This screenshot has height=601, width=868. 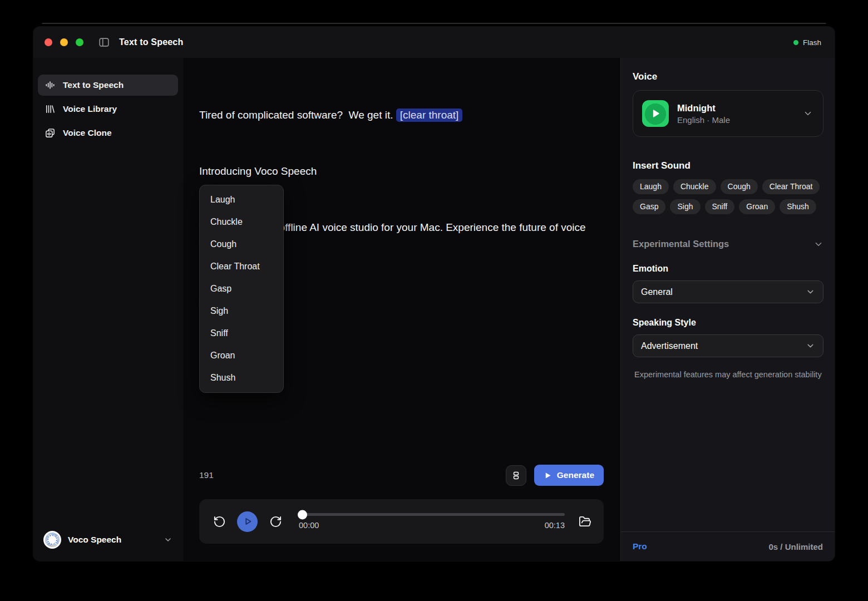 I want to click on background-window-edge, so click(x=434, y=23).